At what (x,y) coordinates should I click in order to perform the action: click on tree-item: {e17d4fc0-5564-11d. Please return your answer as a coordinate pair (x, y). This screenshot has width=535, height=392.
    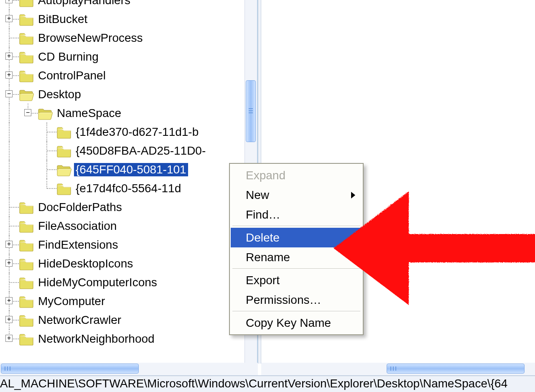
    Looking at the image, I should click on (121, 188).